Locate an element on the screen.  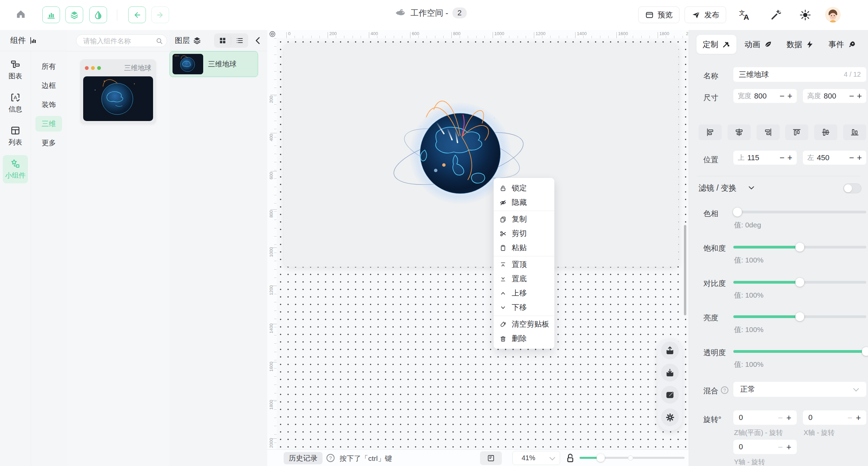
rail-item-list: 列表 is located at coordinates (15, 136).